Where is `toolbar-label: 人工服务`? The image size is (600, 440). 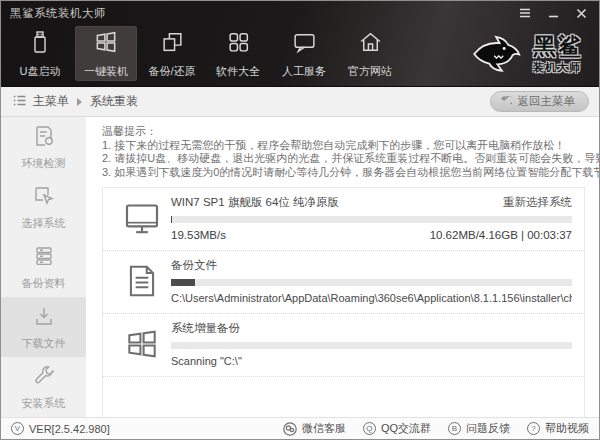 toolbar-label: 人工服务 is located at coordinates (304, 72).